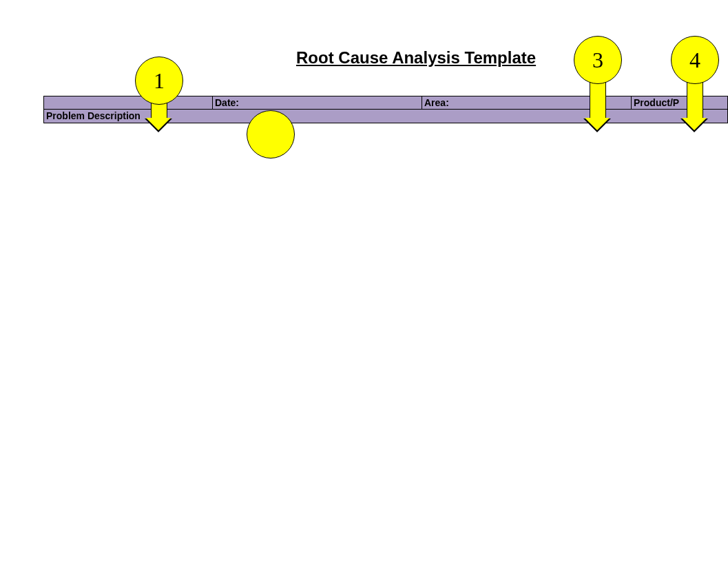 This screenshot has height=563, width=728. Describe the element at coordinates (159, 81) in the screenshot. I see `callout-1: 1` at that location.